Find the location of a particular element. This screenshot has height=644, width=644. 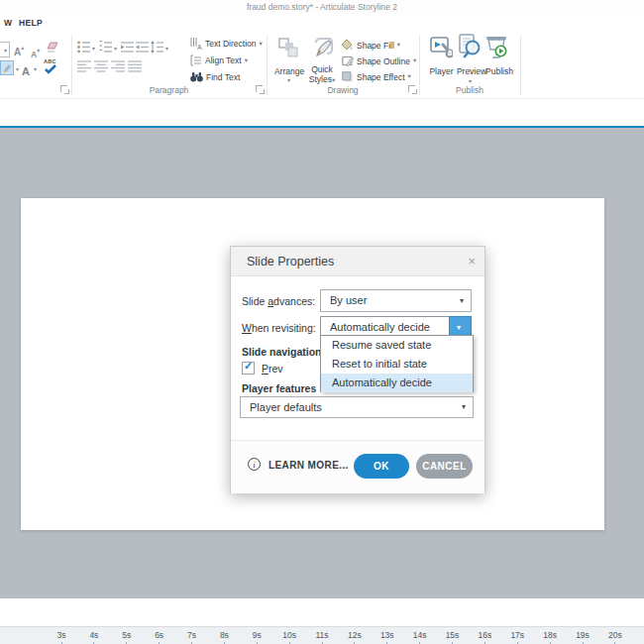

bottom-strip is located at coordinates (322, 612).